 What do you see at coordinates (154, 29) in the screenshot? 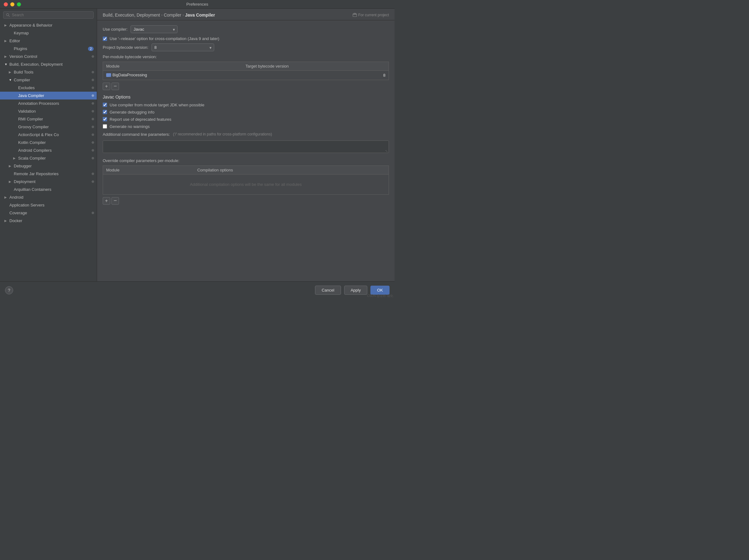
I see `compiler-select: Javac Eclipse Ajc` at bounding box center [154, 29].